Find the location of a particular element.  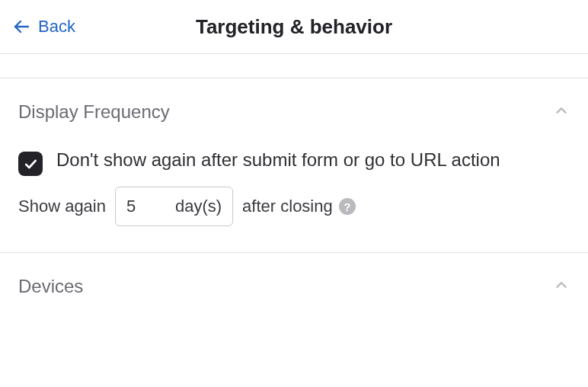

check-icon is located at coordinates (30, 164).